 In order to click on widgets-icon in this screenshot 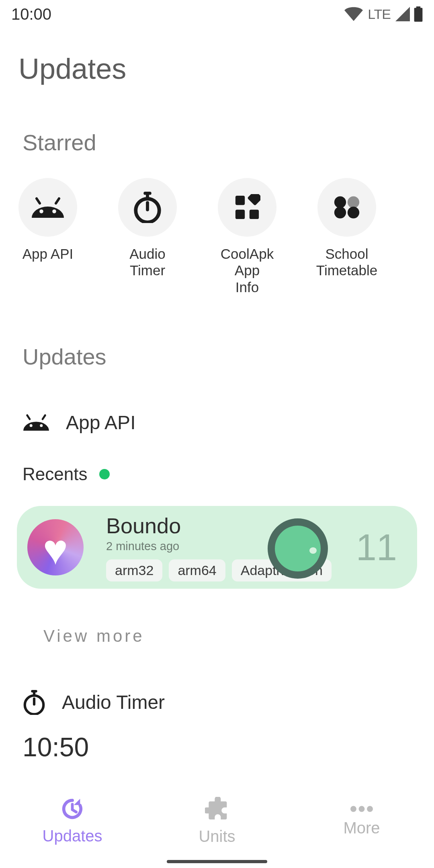, I will do `click(247, 207)`.